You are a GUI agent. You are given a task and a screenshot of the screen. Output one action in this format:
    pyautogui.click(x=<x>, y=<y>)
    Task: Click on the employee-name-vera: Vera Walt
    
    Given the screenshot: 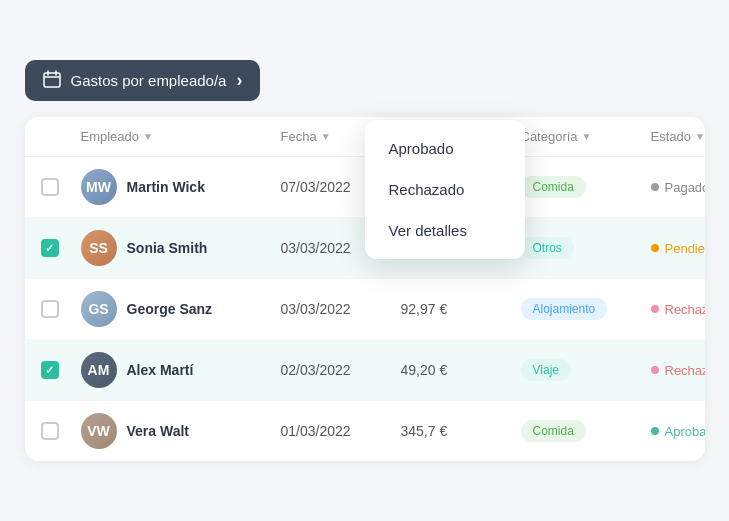 What is the action you would take?
    pyautogui.click(x=158, y=431)
    